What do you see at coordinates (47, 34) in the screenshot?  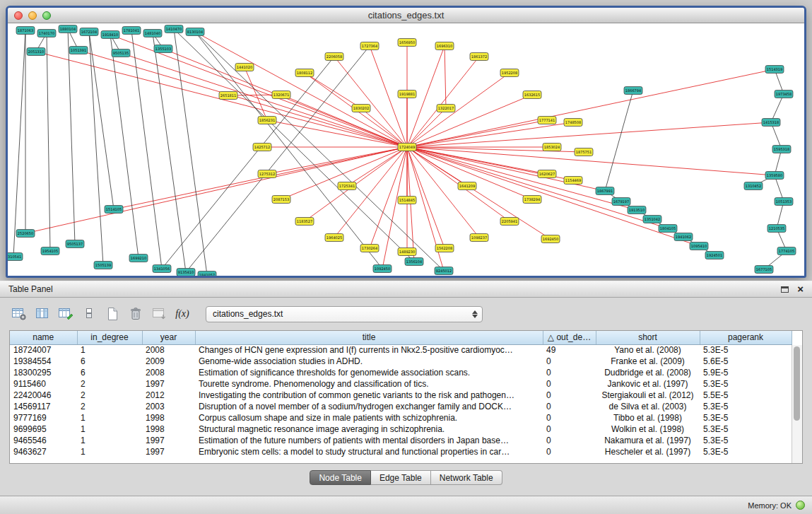 I see `graph-node: 1740170` at bounding box center [47, 34].